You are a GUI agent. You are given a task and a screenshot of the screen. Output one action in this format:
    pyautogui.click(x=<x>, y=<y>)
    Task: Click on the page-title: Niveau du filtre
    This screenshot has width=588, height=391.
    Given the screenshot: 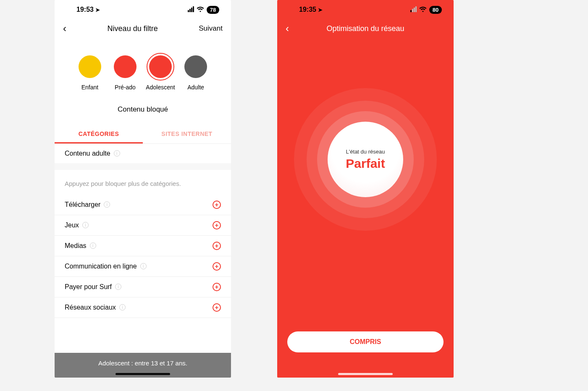 What is the action you would take?
    pyautogui.click(x=133, y=29)
    